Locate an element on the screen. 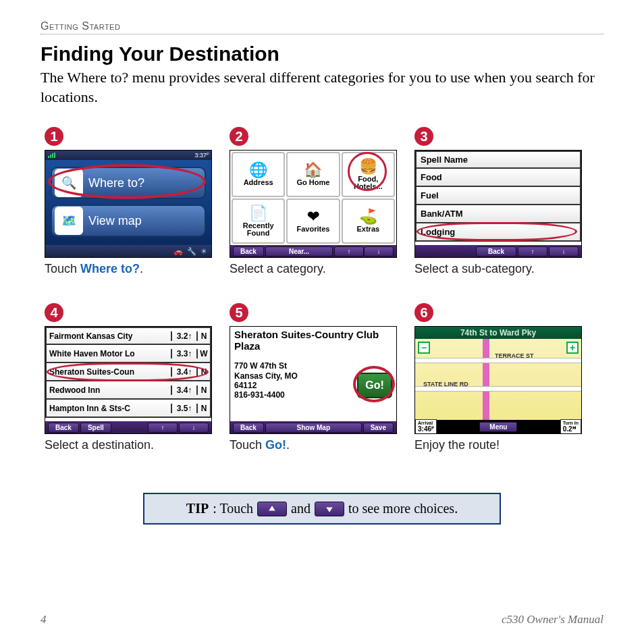 The width and height of the screenshot is (644, 644). list-item: Food is located at coordinates (498, 178).